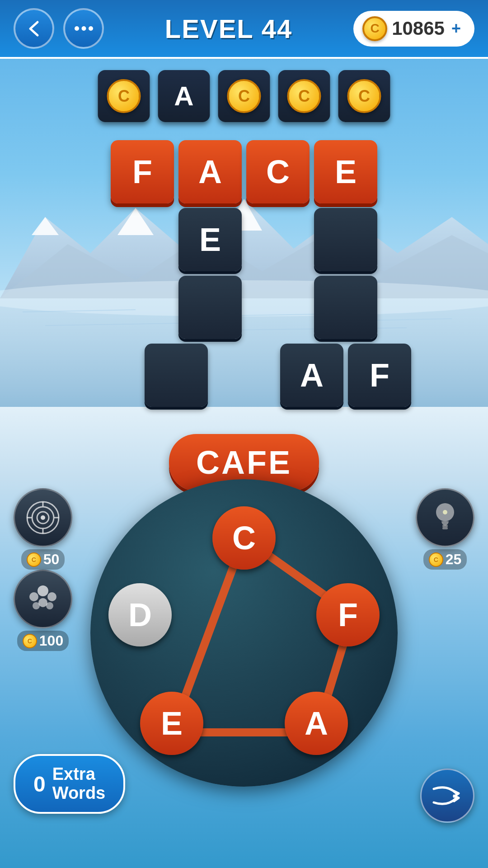 The image size is (488, 868). What do you see at coordinates (244, 96) in the screenshot?
I see `reward-tile-3: C` at bounding box center [244, 96].